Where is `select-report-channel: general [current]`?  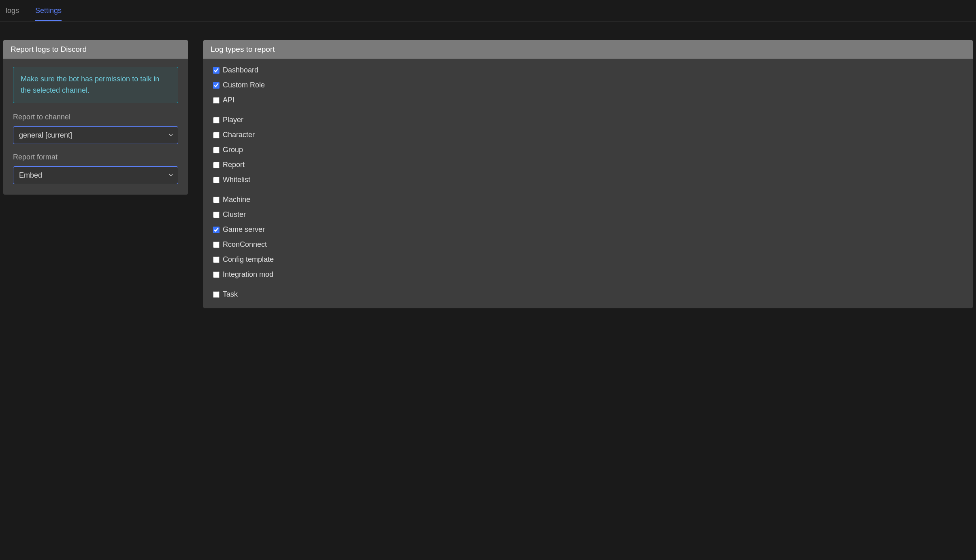 select-report-channel: general [current] is located at coordinates (96, 135).